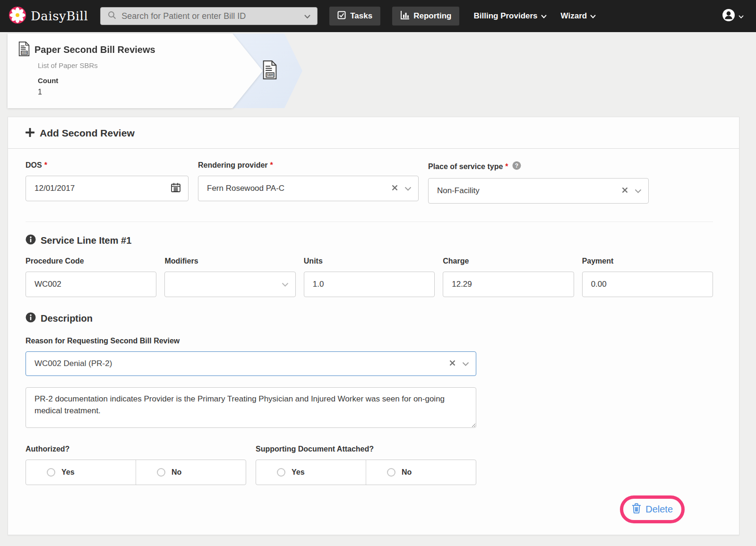 This screenshot has width=756, height=546. What do you see at coordinates (91, 284) in the screenshot?
I see `procedure-code-input` at bounding box center [91, 284].